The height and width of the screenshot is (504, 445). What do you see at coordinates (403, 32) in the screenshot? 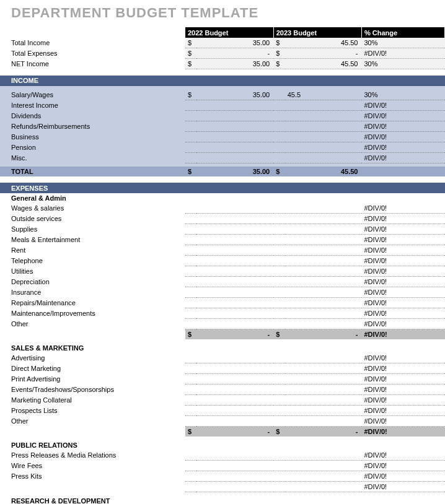
I see `header-pct: % Change` at bounding box center [403, 32].